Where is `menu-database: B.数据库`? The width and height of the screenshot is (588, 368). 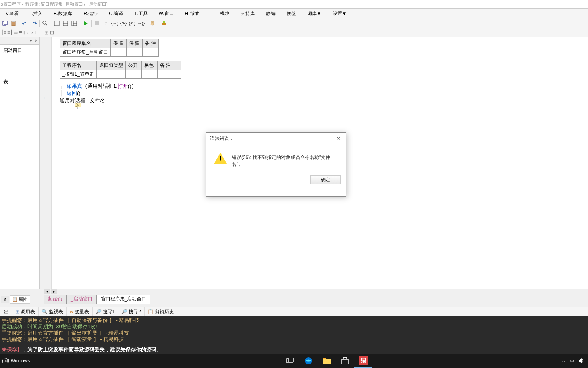
menu-database: B.数据库 is located at coordinates (63, 14).